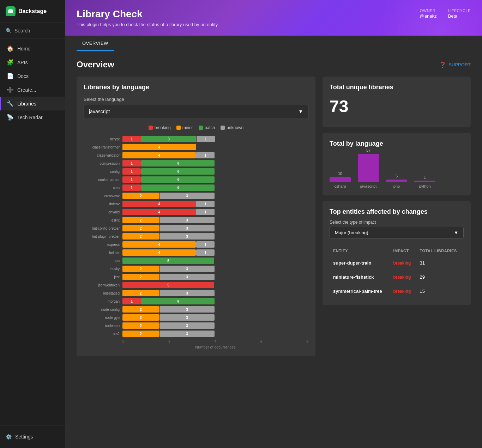  I want to click on bar-row: express41, so click(196, 244).